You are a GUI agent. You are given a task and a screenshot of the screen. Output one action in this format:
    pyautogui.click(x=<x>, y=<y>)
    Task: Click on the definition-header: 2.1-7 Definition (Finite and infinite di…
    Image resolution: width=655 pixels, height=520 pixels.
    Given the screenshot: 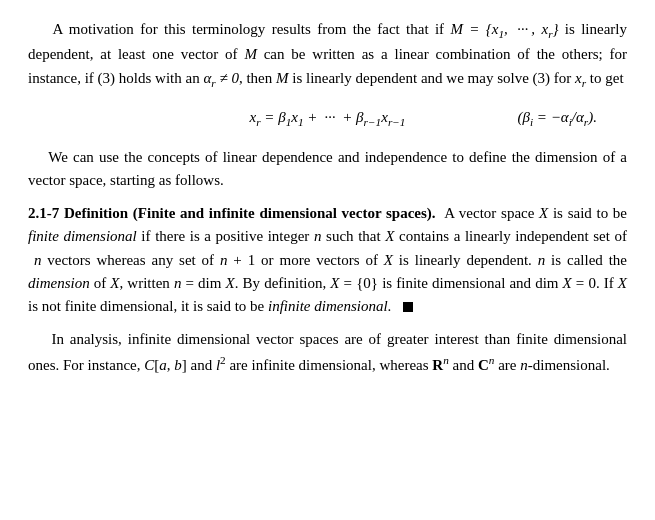 What is the action you would take?
    pyautogui.click(x=234, y=213)
    